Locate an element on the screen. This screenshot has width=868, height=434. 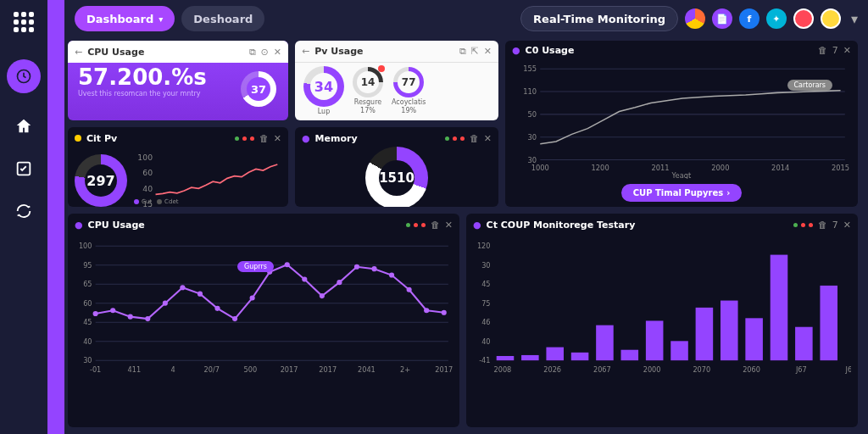
svg-text: 2+ is located at coordinates (405, 370).